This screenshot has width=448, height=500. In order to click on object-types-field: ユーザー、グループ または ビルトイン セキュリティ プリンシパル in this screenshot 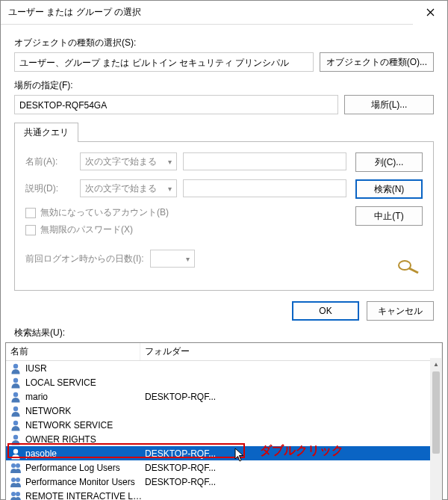, I will do `click(164, 62)`.